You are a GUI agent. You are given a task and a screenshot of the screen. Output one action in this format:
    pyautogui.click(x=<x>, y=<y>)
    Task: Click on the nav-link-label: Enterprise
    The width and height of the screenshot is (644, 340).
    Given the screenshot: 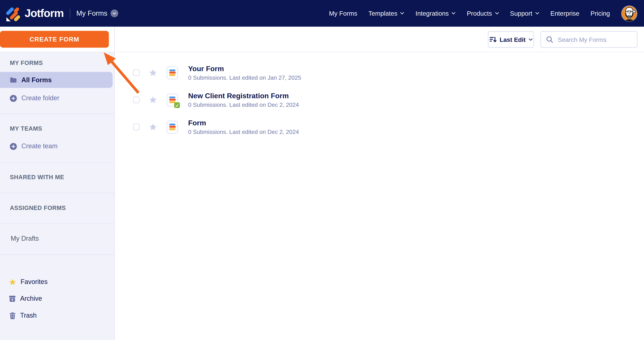 What is the action you would take?
    pyautogui.click(x=565, y=14)
    